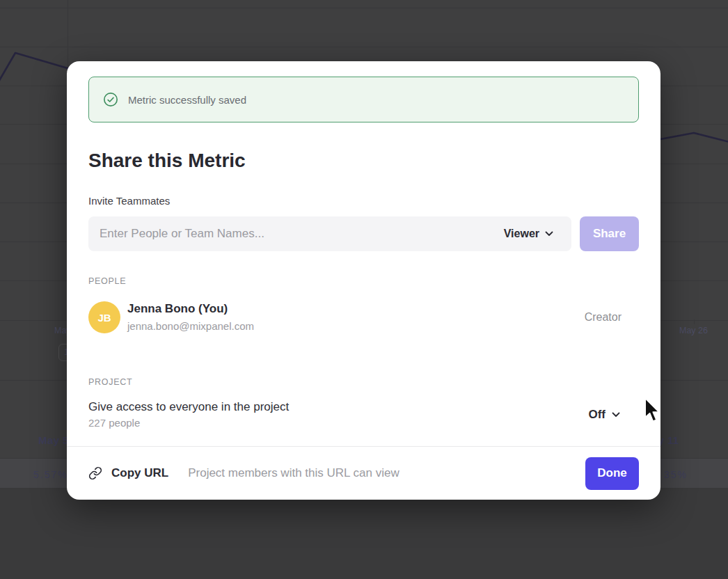 This screenshot has width=728, height=579. I want to click on copy-url-button: Copy URL, so click(128, 473).